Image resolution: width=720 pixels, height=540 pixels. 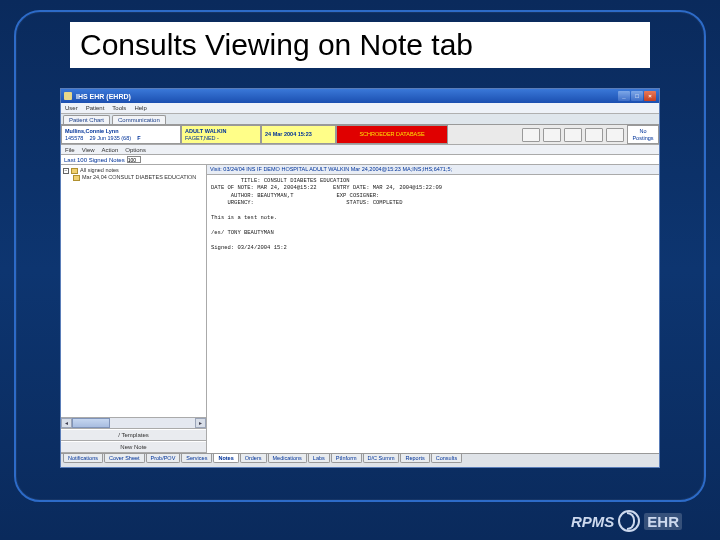 I want to click on window-controls: _ □ ×, so click(x=637, y=96).